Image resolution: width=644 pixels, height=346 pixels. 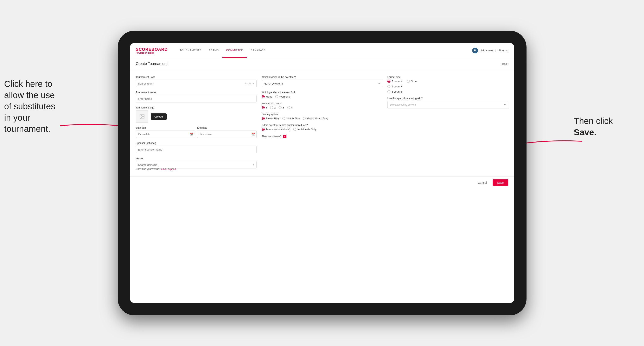 What do you see at coordinates (196, 158) in the screenshot?
I see `venue-label: Venue` at bounding box center [196, 158].